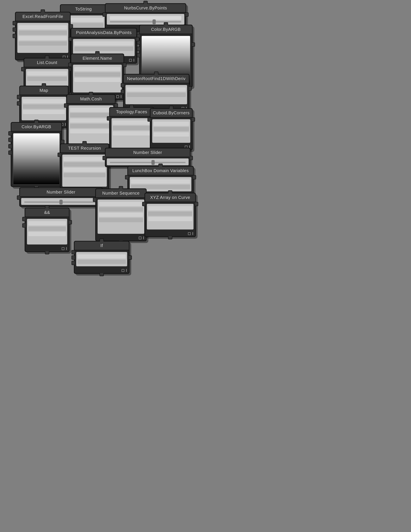  Describe the element at coordinates (149, 119) in the screenshot. I see `cuboidByCorners-conn-left` at that location.